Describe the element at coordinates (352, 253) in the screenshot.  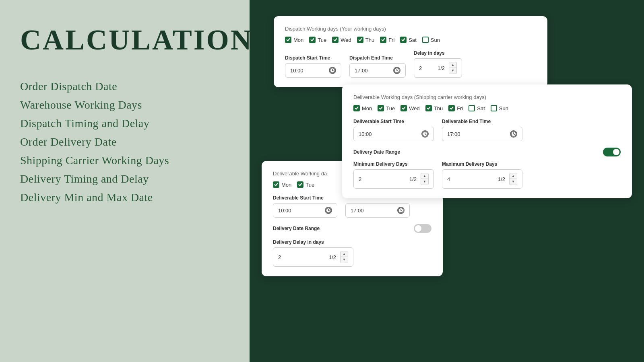
I see `card-bottom-delay-section: Delivery Delay in days 2 1/2 ▲ ▼` at that location.